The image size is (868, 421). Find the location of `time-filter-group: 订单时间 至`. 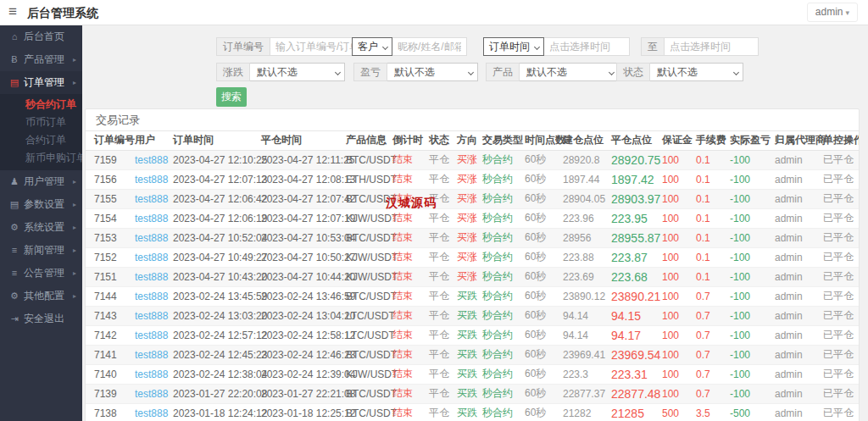

time-filter-group: 订单时间 至 is located at coordinates (620, 47).